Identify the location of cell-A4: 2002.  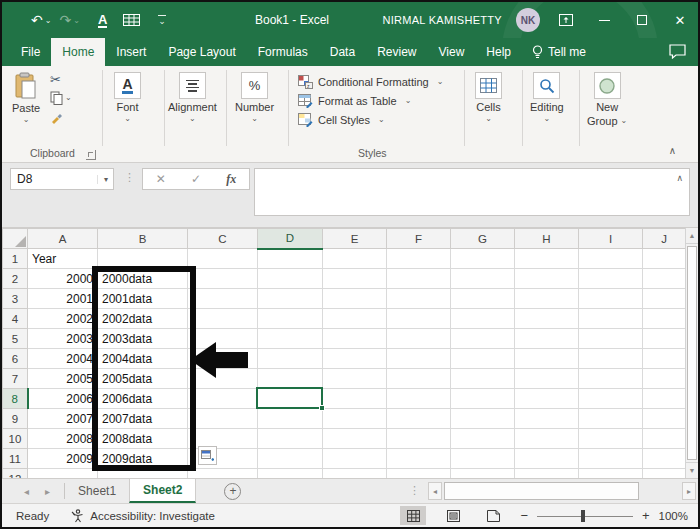
(63, 319).